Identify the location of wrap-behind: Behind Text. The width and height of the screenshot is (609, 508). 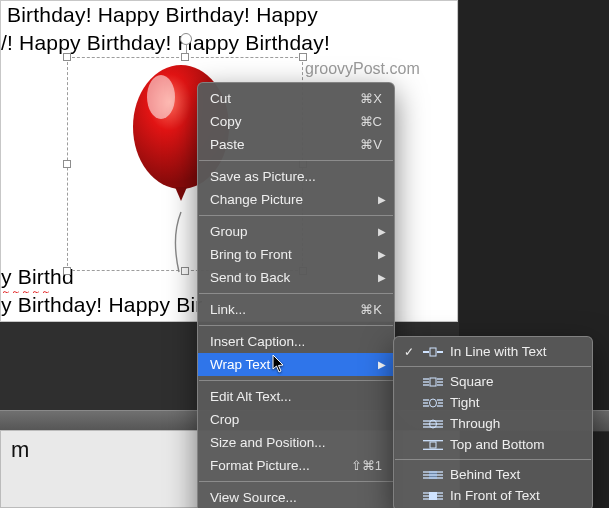
(493, 474).